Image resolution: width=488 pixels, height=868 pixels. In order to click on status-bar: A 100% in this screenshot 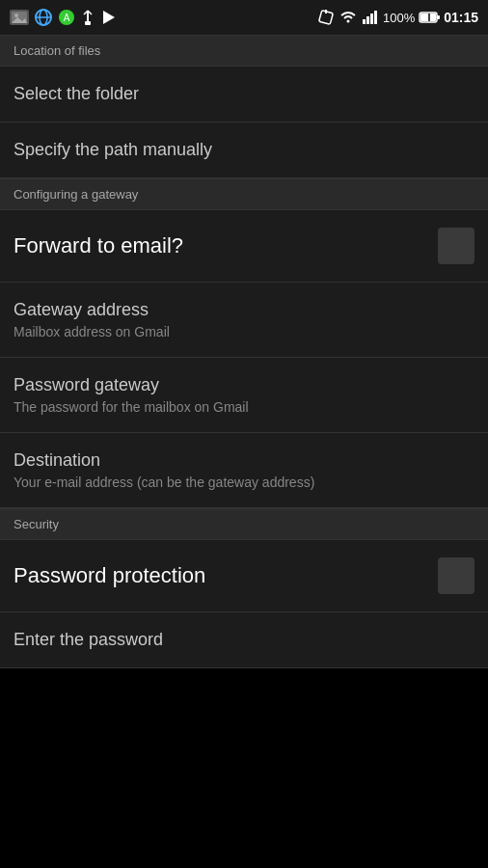, I will do `click(244, 17)`.